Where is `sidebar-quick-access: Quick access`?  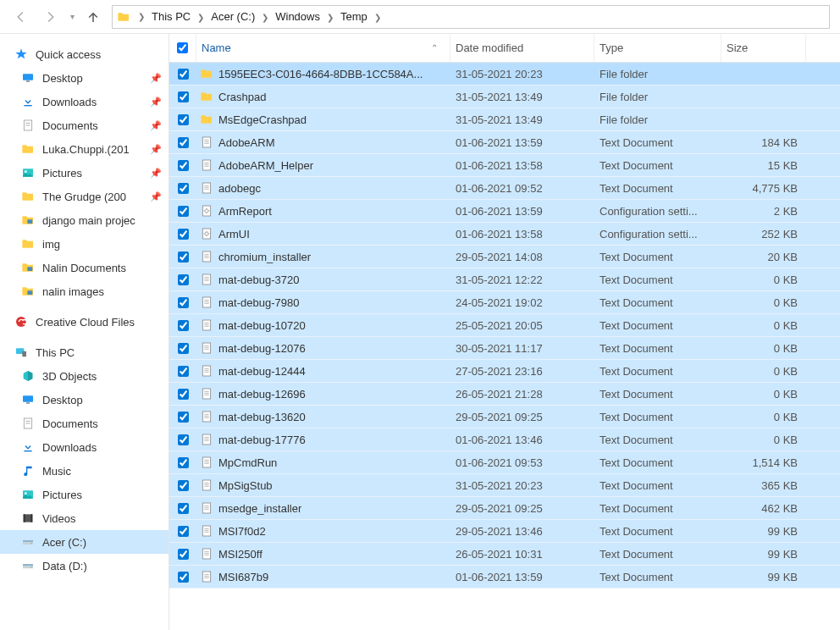
sidebar-quick-access: Quick access is located at coordinates (85, 54).